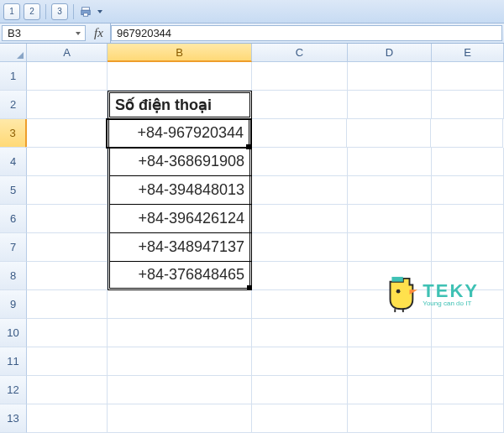 This screenshot has width=504, height=438. Describe the element at coordinates (252, 219) in the screenshot. I see `row-6: 6 +84-396426124` at that location.